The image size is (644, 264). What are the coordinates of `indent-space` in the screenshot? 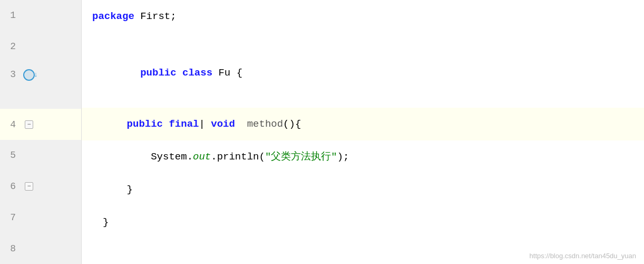 It's located at (115, 190).